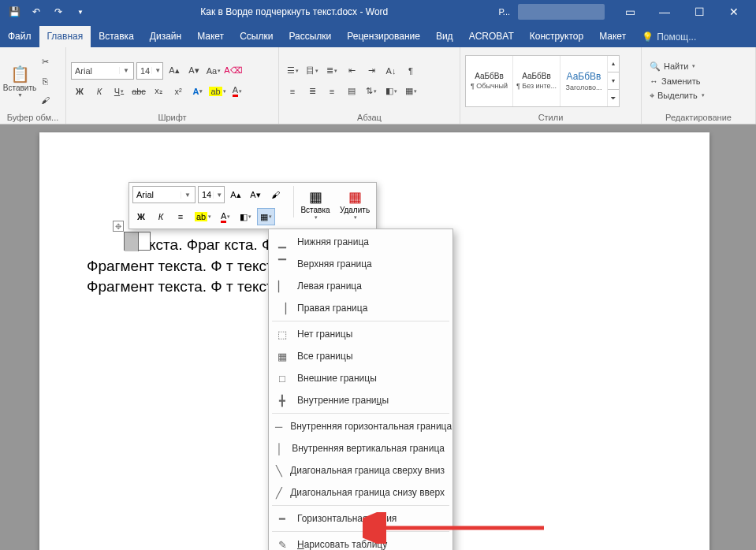 This screenshot has width=756, height=550. What do you see at coordinates (150, 71) in the screenshot?
I see `font-size-combo: 14 ▼` at bounding box center [150, 71].